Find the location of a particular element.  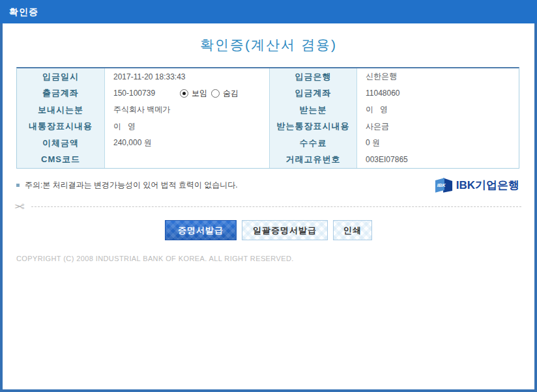

table-row: CMS코드 거래고유번호 003EI07865 is located at coordinates (268, 160).